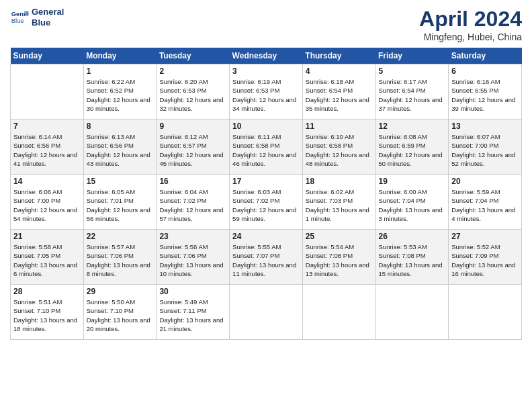 This screenshot has height=411, width=532. I want to click on day-info: Sunrise: 6:04 AMSunset: 7:02 PMDaylight:…, so click(193, 205).